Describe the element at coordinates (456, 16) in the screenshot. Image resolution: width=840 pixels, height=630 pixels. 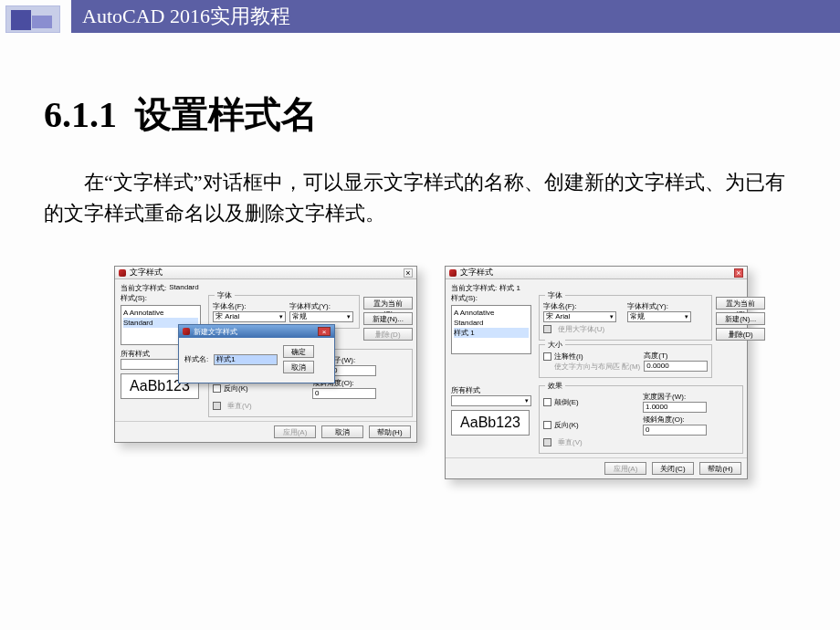
I see `book-title: AutoCAD 2016实用教程` at that location.